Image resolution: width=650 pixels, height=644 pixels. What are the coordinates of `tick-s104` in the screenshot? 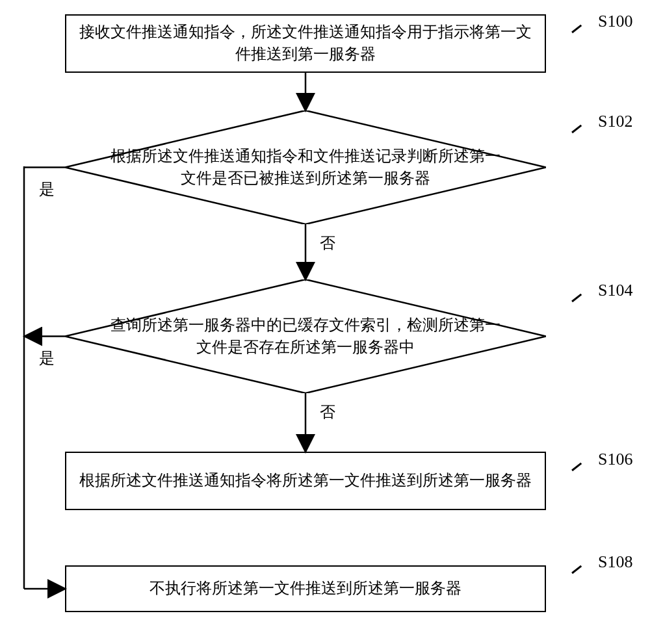 It's located at (577, 298).